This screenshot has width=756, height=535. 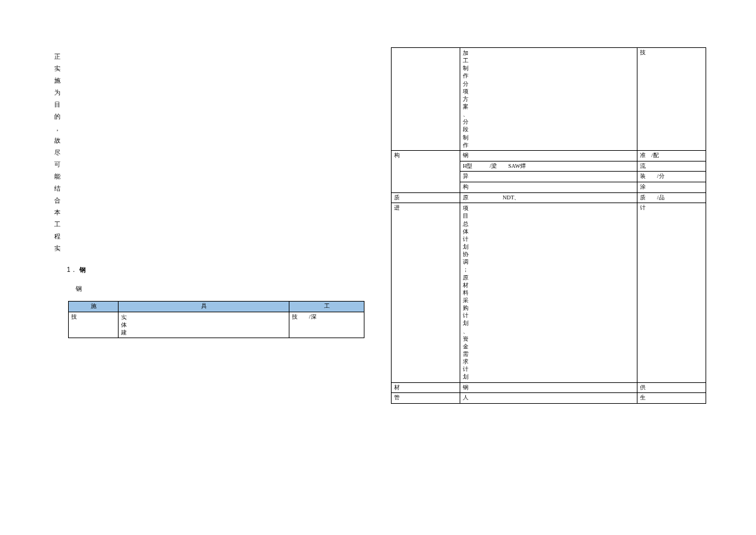 What do you see at coordinates (672, 167) in the screenshot?
I see `cell: 流` at bounding box center [672, 167].